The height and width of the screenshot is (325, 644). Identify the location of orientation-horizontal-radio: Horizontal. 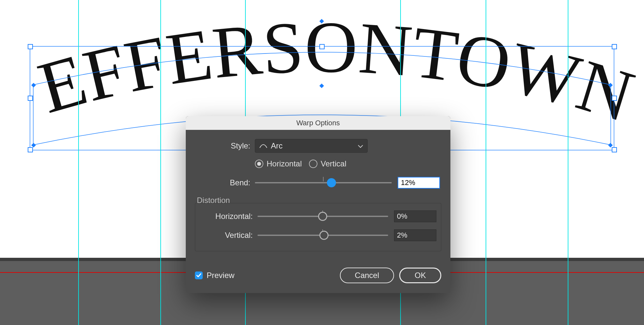
(278, 164).